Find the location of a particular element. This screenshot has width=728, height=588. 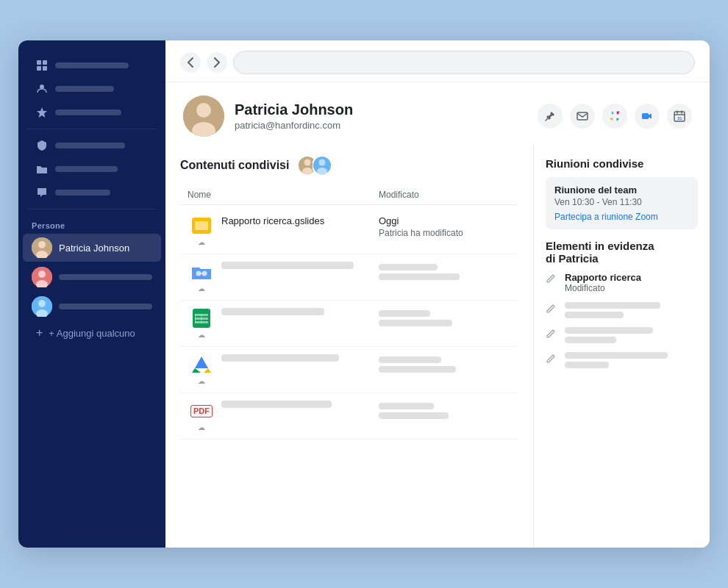

profile-actions: 31 is located at coordinates (615, 116).